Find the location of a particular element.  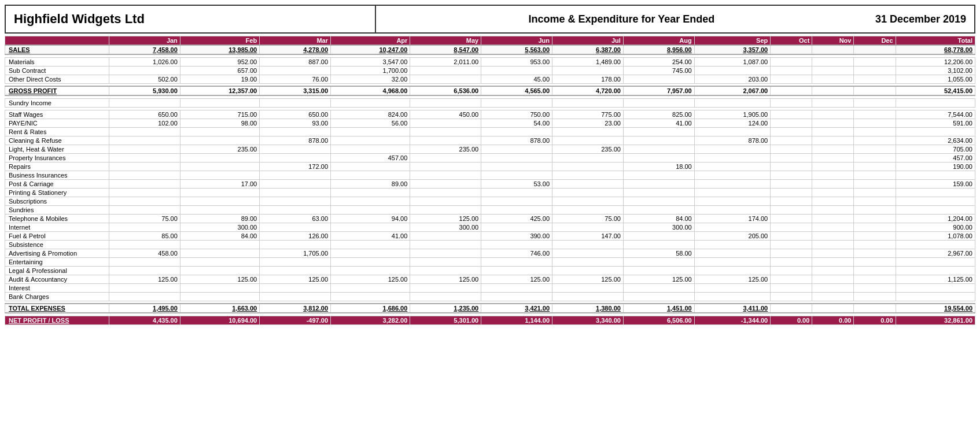

cell-value: 102.00 is located at coordinates (145, 123).